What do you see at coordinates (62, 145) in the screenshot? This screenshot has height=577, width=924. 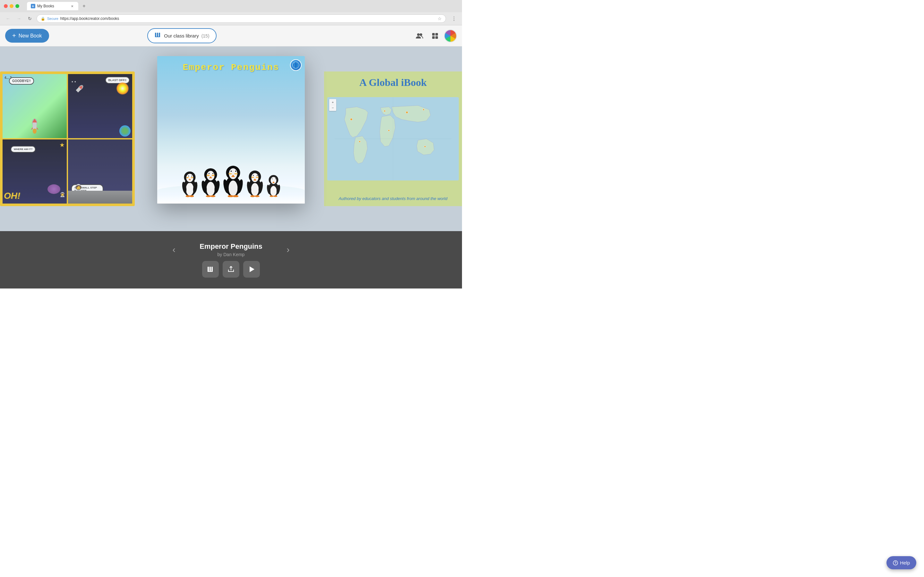 I see `bang: ★` at bounding box center [62, 145].